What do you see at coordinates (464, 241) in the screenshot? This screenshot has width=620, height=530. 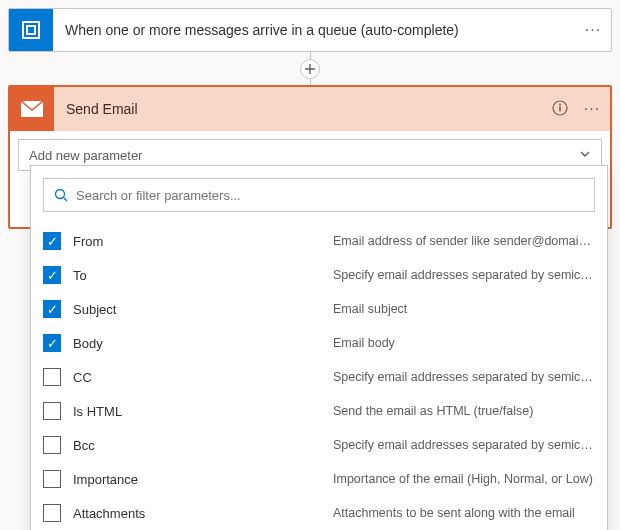 I see `parameter-description: Email address of sender like sender@doma…` at bounding box center [464, 241].